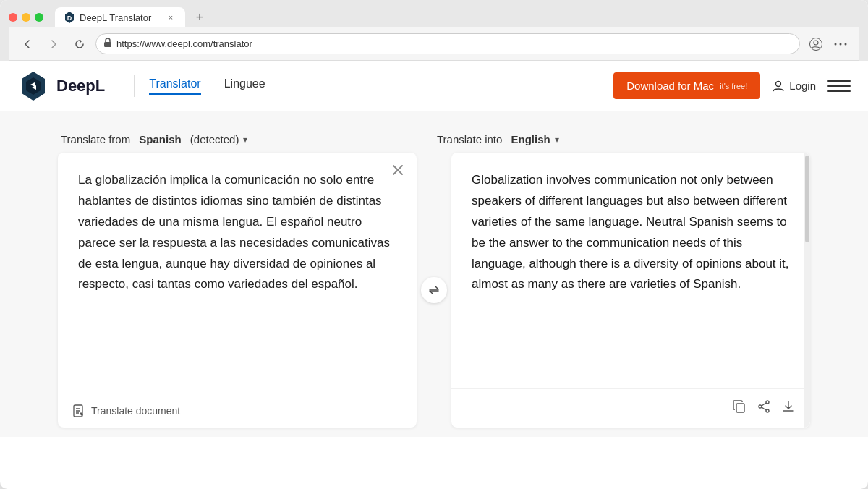  I want to click on source-text: La globalización implica la comunicación…, so click(237, 233).